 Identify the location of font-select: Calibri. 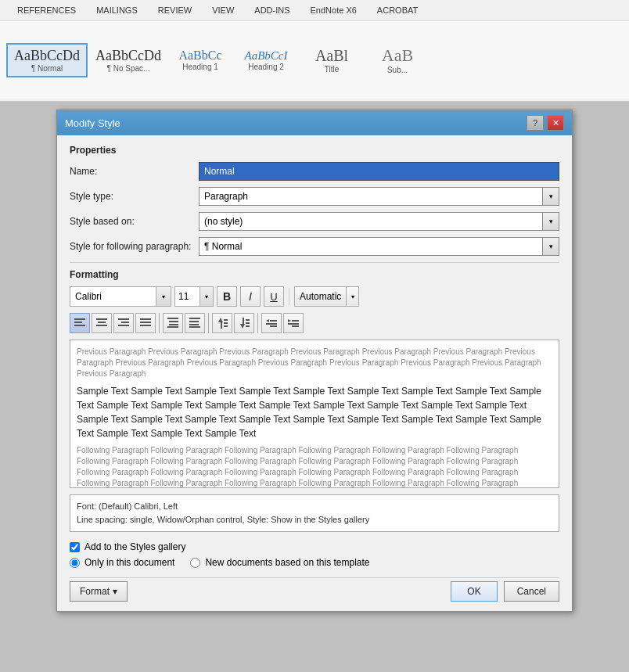
(120, 296).